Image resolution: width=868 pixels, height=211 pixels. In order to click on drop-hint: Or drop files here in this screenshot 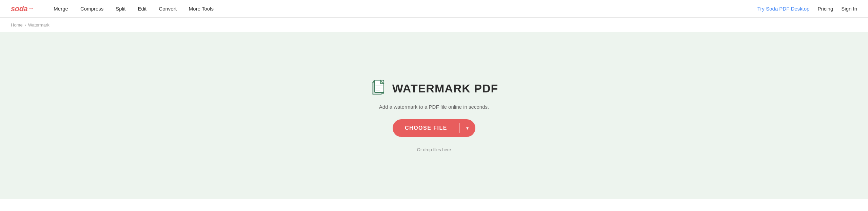, I will do `click(434, 150)`.